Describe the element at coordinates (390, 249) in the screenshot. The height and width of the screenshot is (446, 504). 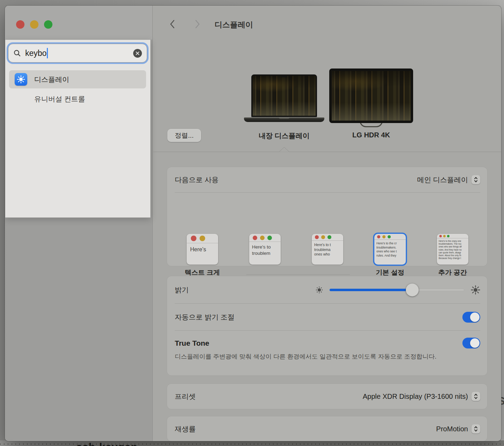
I see `scaling-option-default-selected: Here's to the cr troublemakers. ones who…` at that location.